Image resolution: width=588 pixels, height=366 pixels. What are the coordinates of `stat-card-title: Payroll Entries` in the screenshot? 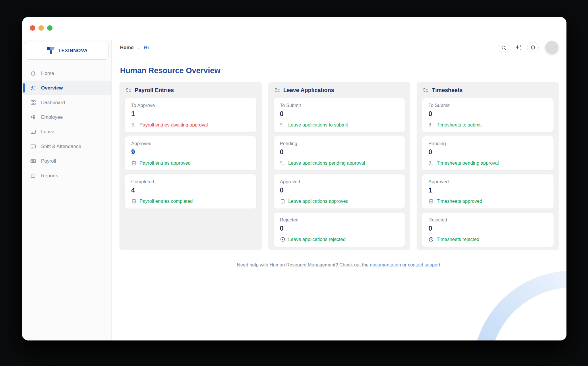 It's located at (154, 90).